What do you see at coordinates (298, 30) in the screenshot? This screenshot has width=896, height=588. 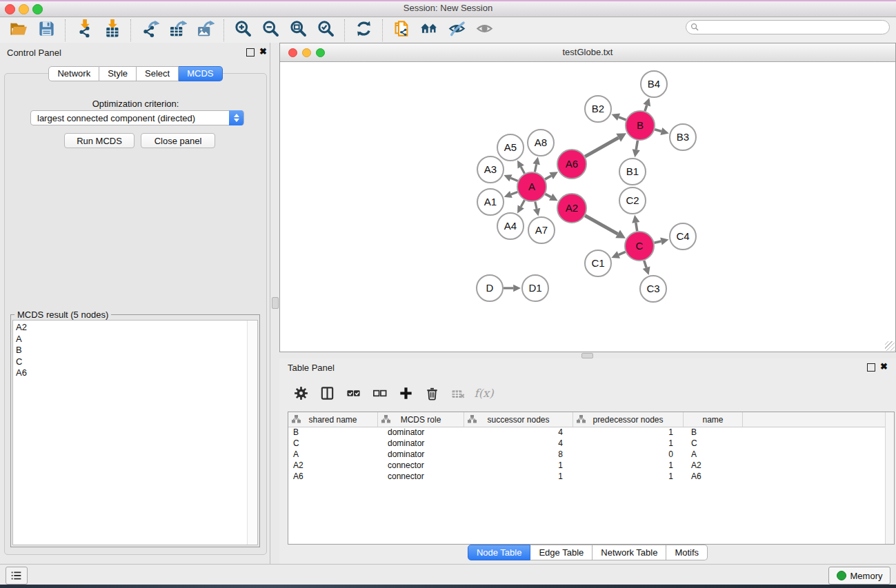 I see `zoom-fit-button` at bounding box center [298, 30].